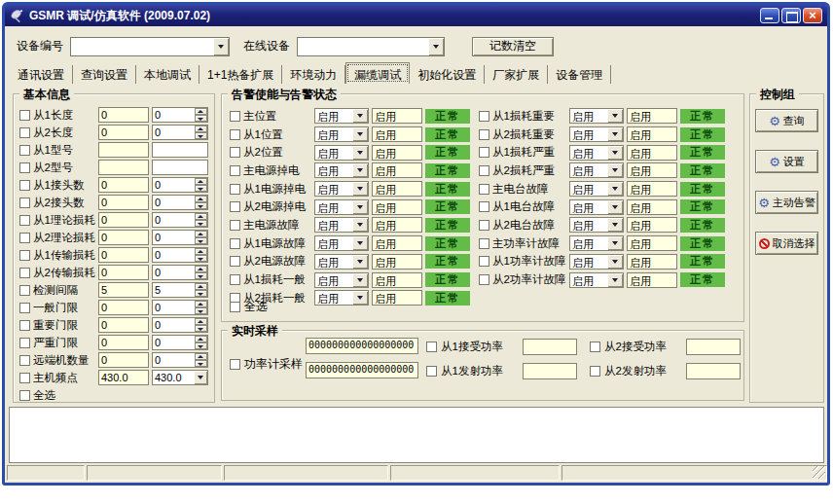 The image size is (833, 504). What do you see at coordinates (313, 74) in the screenshot?
I see `tab: 环境动力` at bounding box center [313, 74].